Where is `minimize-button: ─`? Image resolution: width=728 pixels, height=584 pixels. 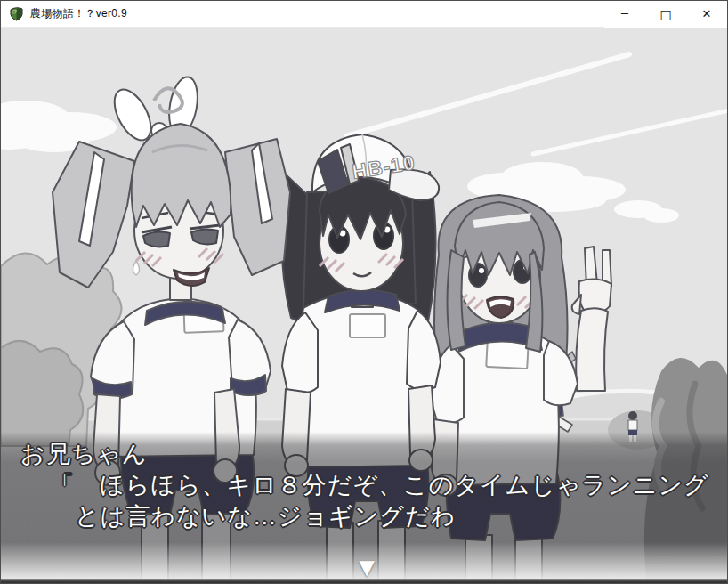
minimize-button: ─ is located at coordinates (625, 14).